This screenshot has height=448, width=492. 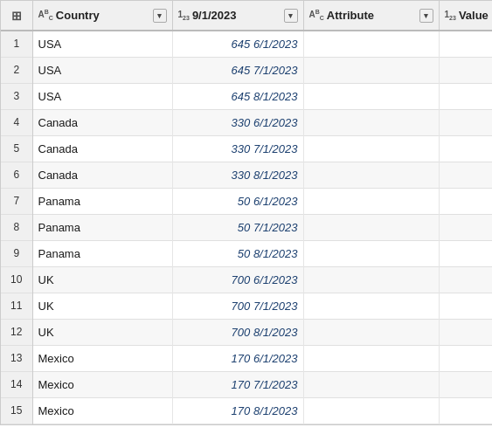 What do you see at coordinates (184, 16) in the screenshot?
I see `date-type-icon: 123` at bounding box center [184, 16].